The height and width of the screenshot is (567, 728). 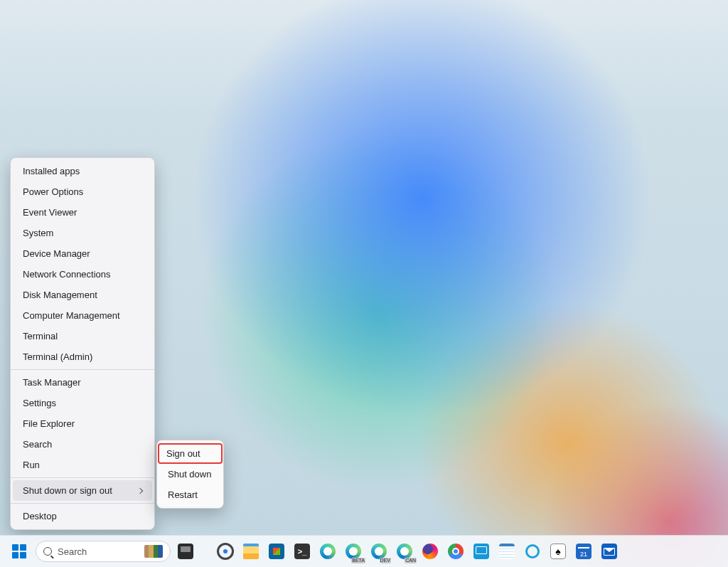 I want to click on taskbar-app-solitaire, so click(x=558, y=551).